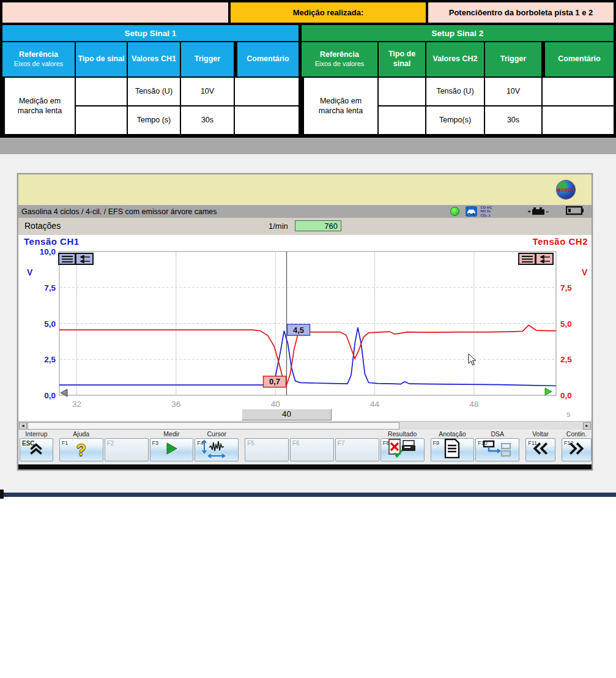 Image resolution: width=616 pixels, height=678 pixels. What do you see at coordinates (50, 324) in the screenshot?
I see `svg-text: 5,0` at bounding box center [50, 324].